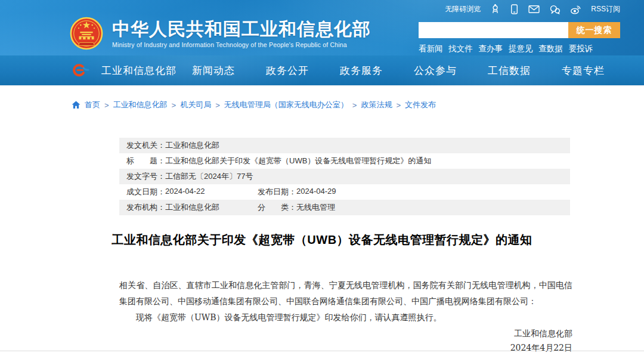 This screenshot has width=644, height=353. What do you see at coordinates (220, 33) in the screenshot?
I see `site-brand: 中华人民共和国工业和信息化部 Ministry of Industry and …` at bounding box center [220, 33].